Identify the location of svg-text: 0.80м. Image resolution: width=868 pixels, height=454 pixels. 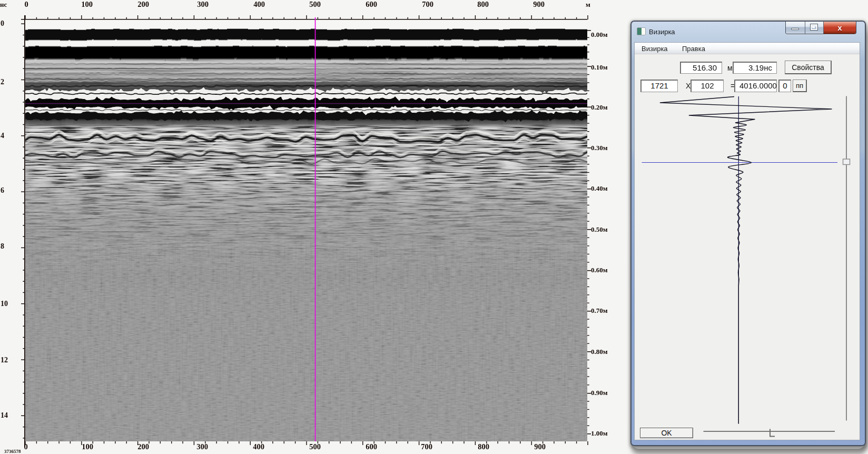
(599, 352).